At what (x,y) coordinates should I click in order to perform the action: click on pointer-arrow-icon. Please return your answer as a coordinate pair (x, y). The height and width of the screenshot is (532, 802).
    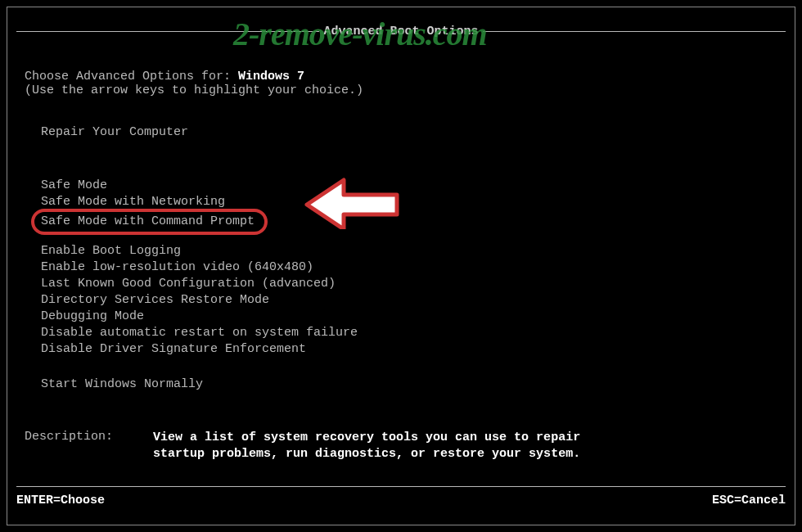
    Looking at the image, I should click on (352, 203).